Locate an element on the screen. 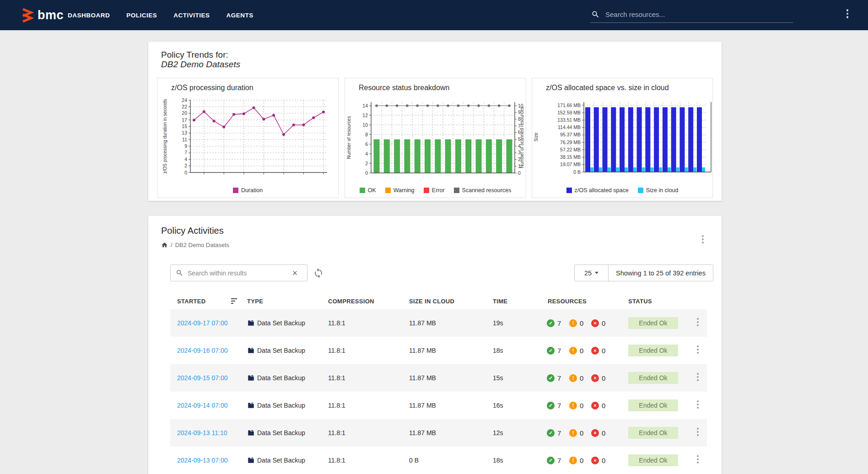 The width and height of the screenshot is (868, 474). column-header-size-in-cloud: SIZE IN CLOUD is located at coordinates (432, 301).